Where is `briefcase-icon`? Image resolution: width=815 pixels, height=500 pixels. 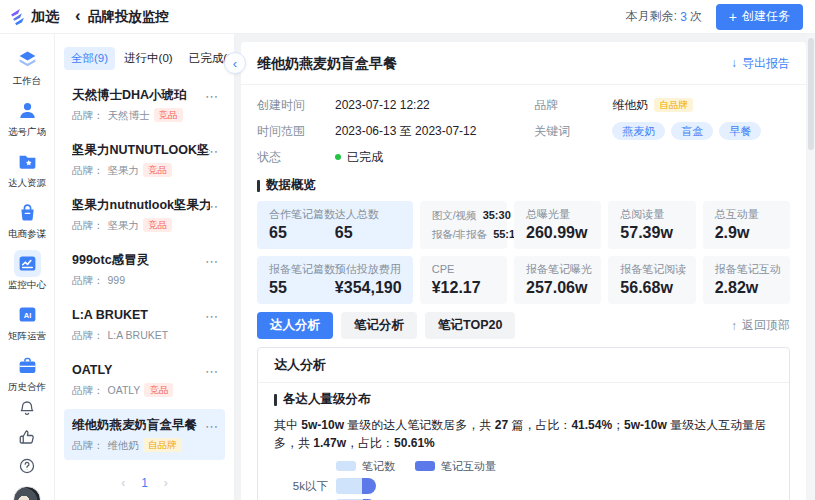
briefcase-icon is located at coordinates (28, 366).